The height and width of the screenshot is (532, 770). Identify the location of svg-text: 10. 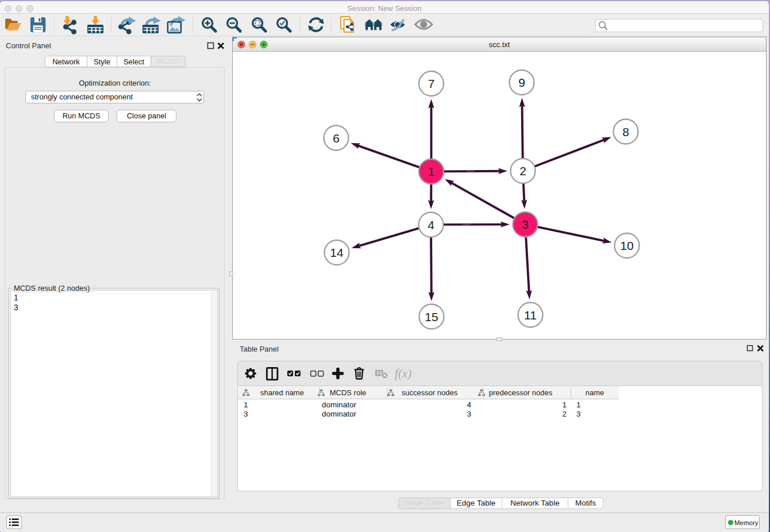
(626, 246).